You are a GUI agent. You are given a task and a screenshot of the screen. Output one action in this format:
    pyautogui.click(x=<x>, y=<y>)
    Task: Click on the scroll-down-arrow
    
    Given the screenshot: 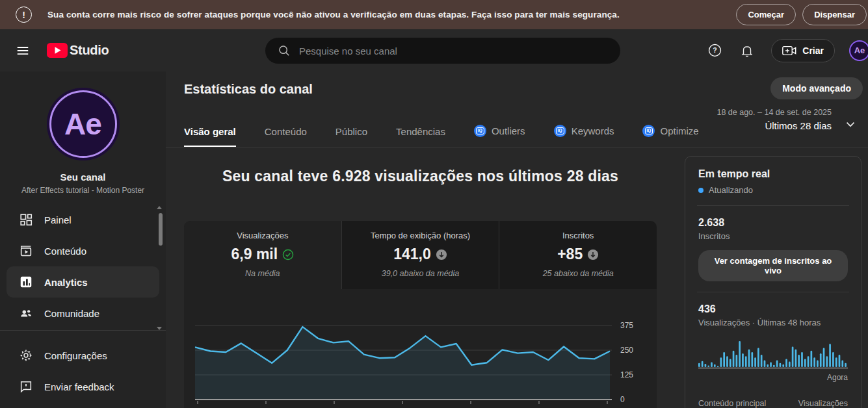 What is the action you would take?
    pyautogui.click(x=159, y=329)
    